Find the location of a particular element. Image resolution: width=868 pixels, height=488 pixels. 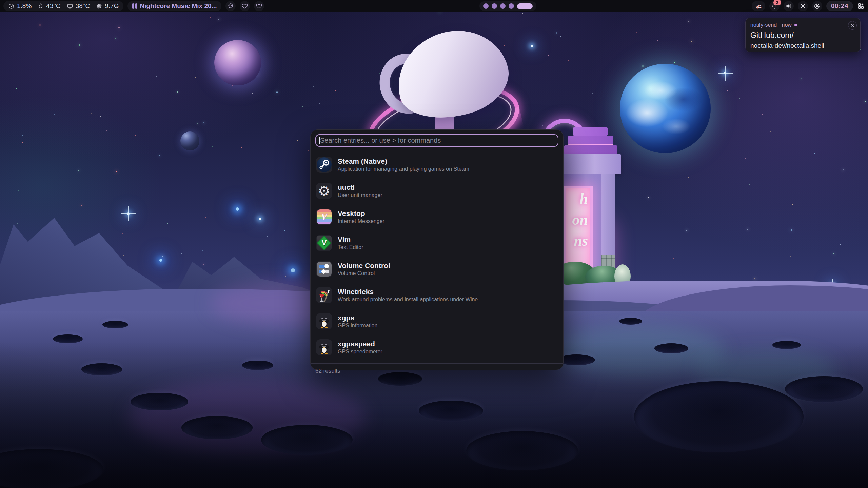

results-count: 62 results is located at coordinates (437, 371).